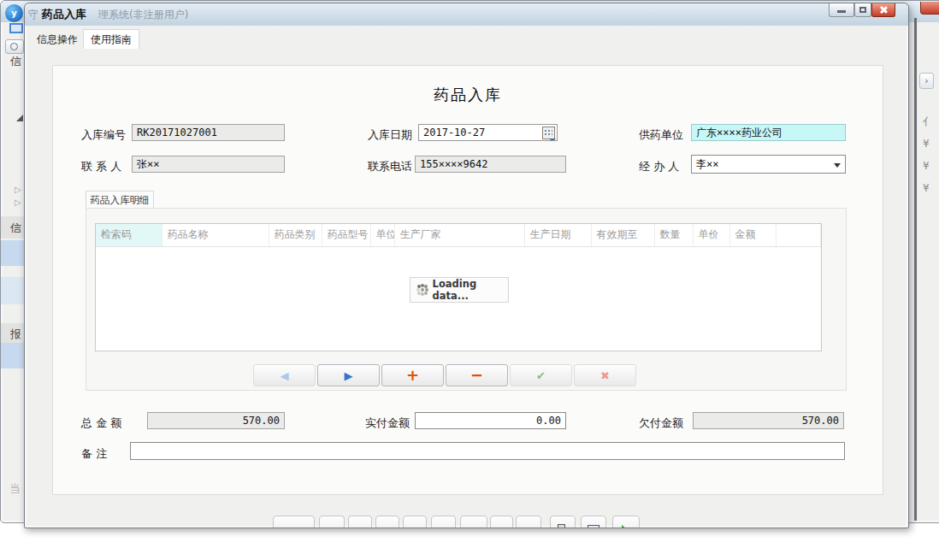 This screenshot has width=939, height=560. I want to click on column-header: 有效期至, so click(623, 235).